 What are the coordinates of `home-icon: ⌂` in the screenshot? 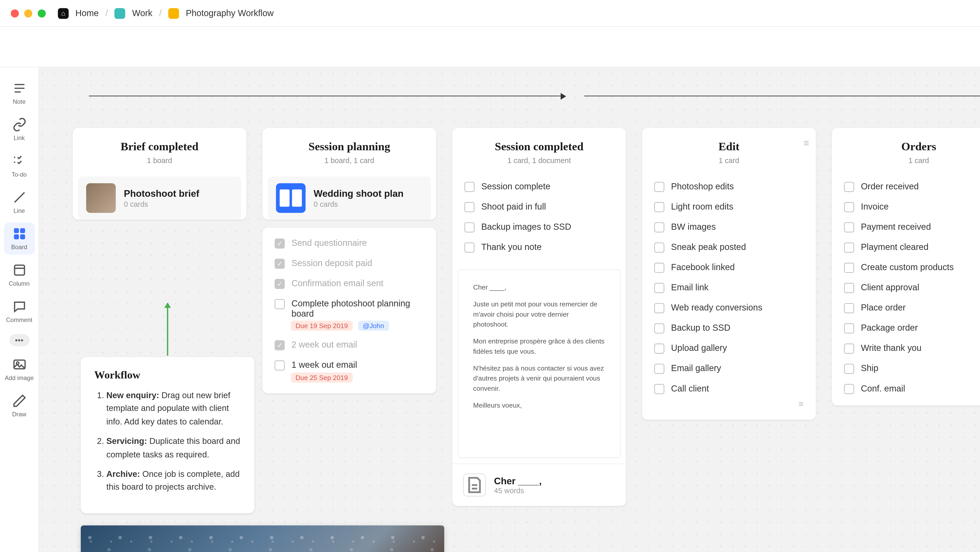 It's located at (63, 13).